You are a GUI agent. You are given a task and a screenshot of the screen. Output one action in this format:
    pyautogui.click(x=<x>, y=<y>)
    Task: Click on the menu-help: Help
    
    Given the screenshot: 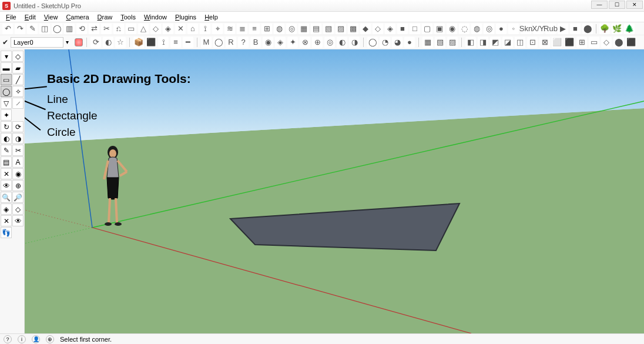 What is the action you would take?
    pyautogui.click(x=212, y=17)
    